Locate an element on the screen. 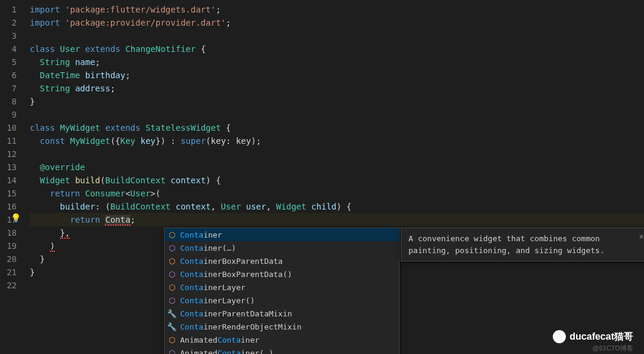  suggestion-label: ContainerBoxParentData() is located at coordinates (289, 275).